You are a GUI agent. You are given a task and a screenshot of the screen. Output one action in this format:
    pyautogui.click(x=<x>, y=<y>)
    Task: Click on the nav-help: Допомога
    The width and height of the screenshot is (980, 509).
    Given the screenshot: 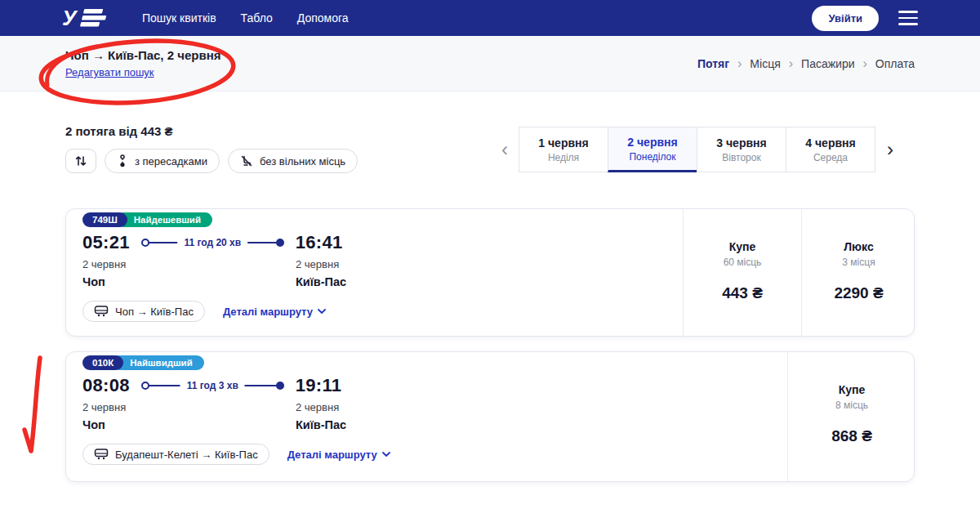 What is the action you would take?
    pyautogui.click(x=323, y=18)
    